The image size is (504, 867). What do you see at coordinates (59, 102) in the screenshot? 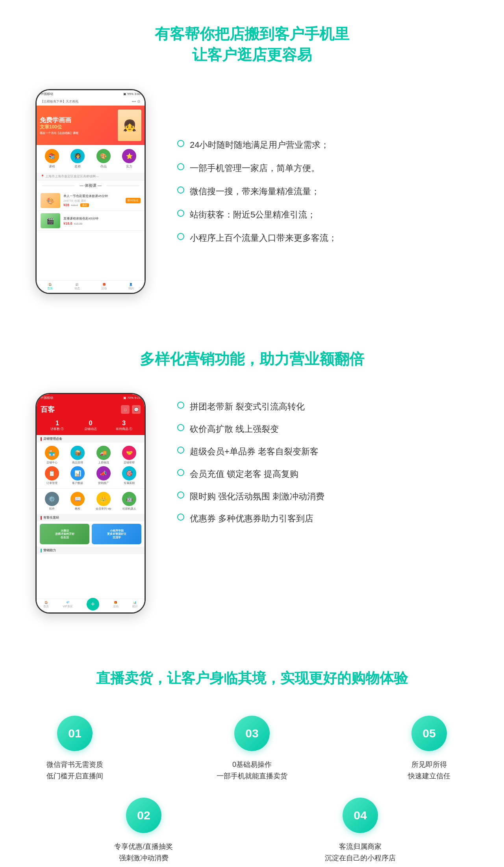
I see `phone-nav-title: 【云模板免下单】天才画苑` at bounding box center [59, 102].